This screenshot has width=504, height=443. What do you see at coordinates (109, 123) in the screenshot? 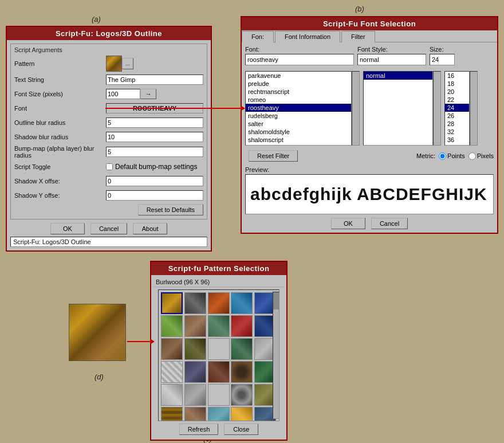
I see `outline-blur-row: Outline blur radius` at bounding box center [109, 123].